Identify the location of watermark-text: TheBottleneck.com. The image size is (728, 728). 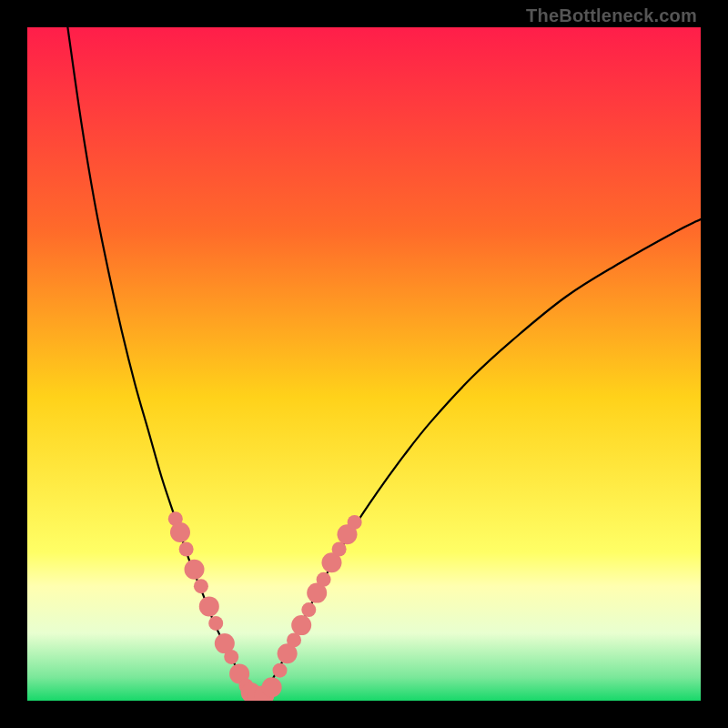
(612, 16).